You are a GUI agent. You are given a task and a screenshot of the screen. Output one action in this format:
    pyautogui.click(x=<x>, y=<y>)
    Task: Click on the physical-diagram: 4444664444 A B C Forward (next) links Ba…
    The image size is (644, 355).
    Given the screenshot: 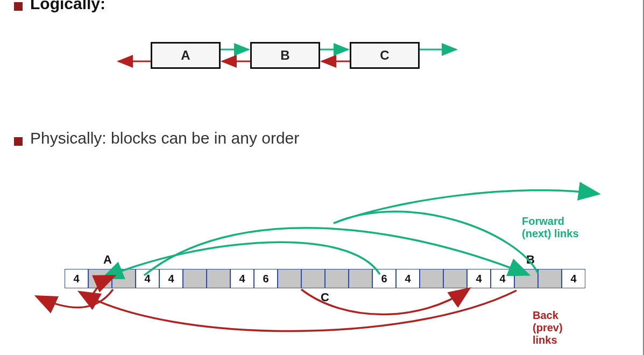 What is the action you would take?
    pyautogui.click(x=323, y=290)
    